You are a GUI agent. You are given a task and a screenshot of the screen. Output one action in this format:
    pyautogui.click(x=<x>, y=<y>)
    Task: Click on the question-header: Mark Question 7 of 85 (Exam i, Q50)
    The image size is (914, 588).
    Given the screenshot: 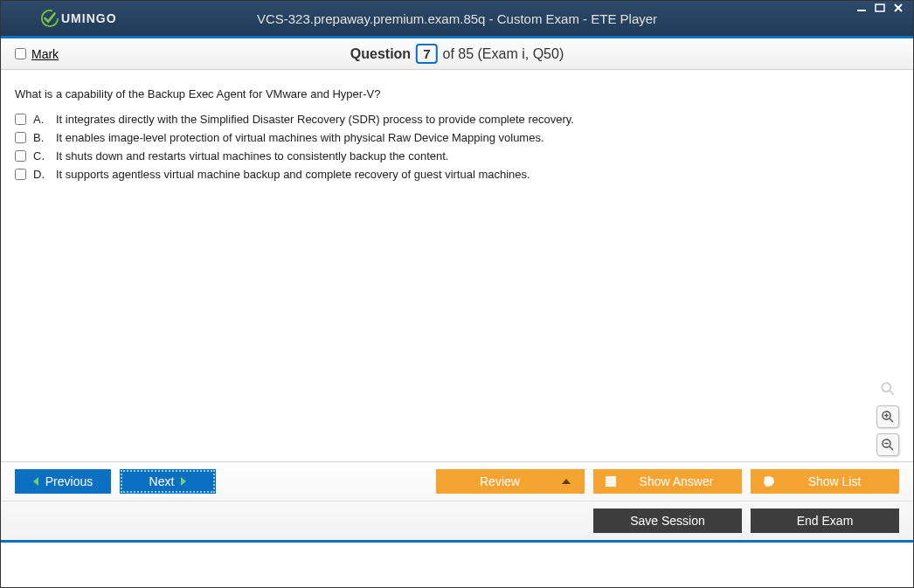 What is the action you would take?
    pyautogui.click(x=457, y=54)
    